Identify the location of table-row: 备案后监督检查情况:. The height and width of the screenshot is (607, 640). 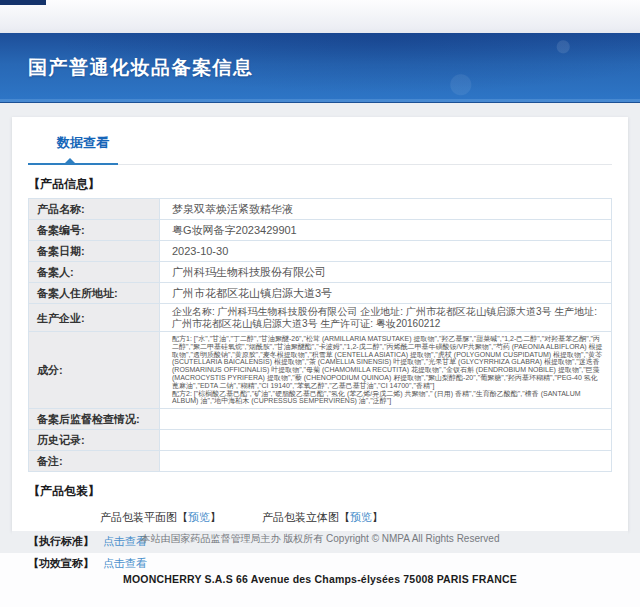
(320, 420).